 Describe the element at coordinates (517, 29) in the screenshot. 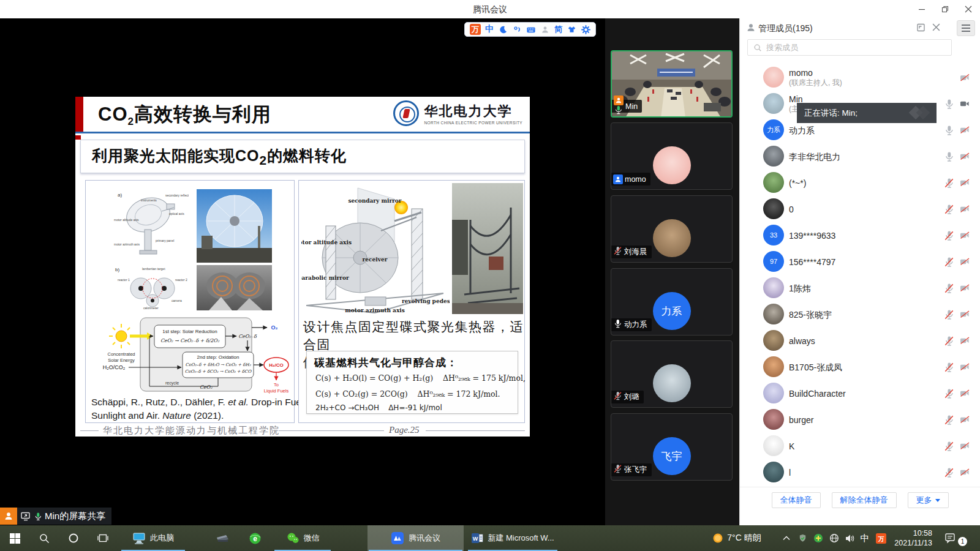

I see `voice-input-icon` at that location.